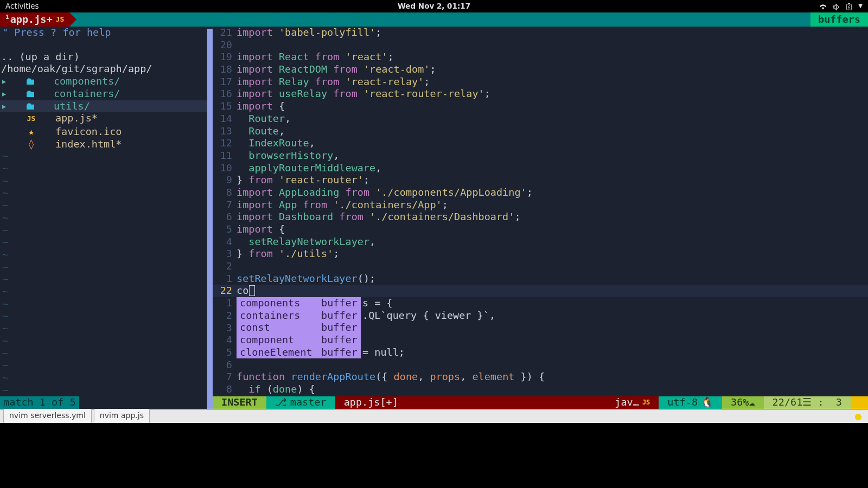 Image resolution: width=868 pixels, height=488 pixels. I want to click on line-number: 15, so click(225, 106).